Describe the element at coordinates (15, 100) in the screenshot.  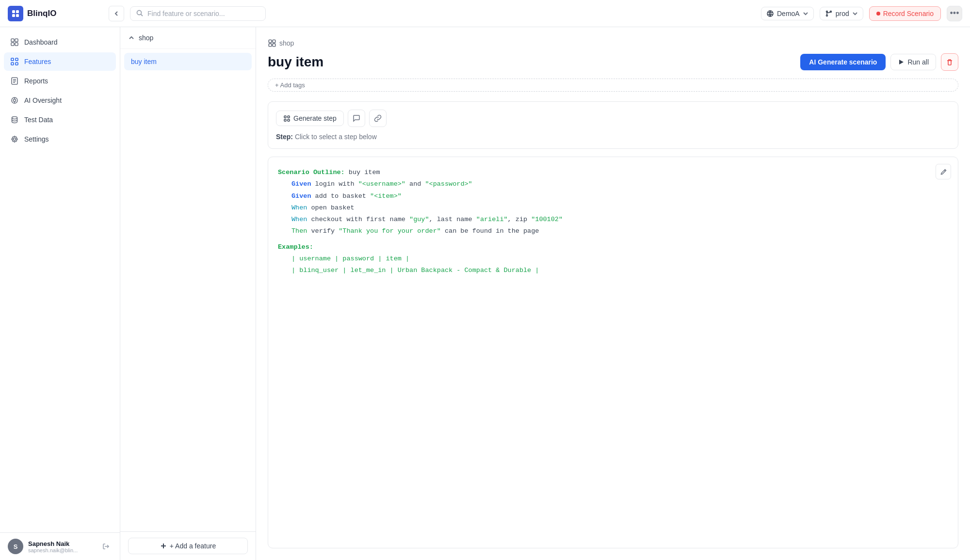
I see `ai-oversight-icon` at that location.